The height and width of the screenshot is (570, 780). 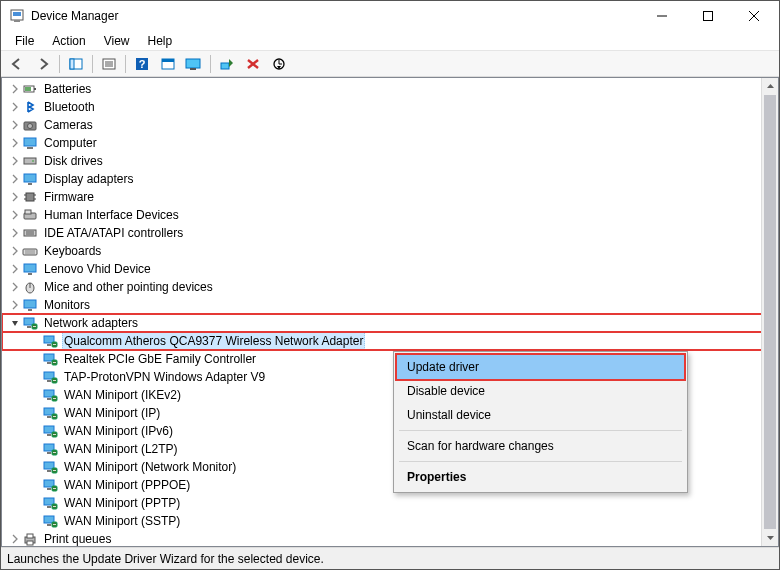 I want to click on window-title: Device Manager, so click(x=335, y=16).